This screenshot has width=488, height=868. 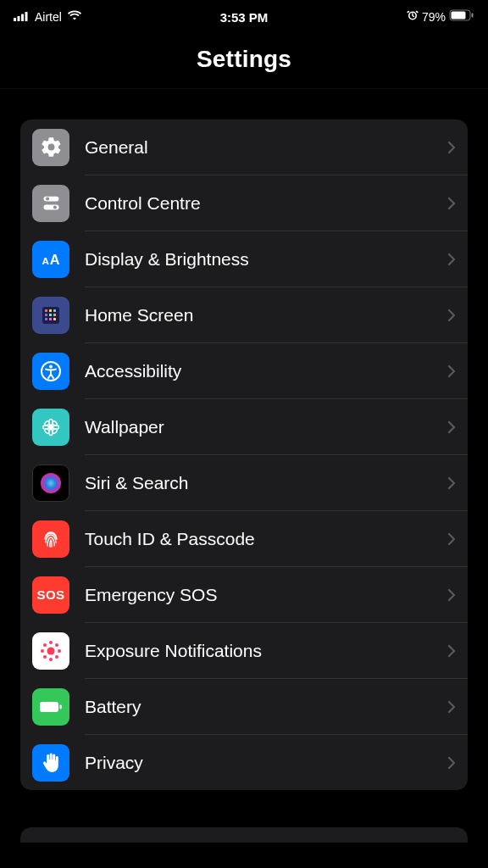 What do you see at coordinates (266, 763) in the screenshot?
I see `settings-item-label: Privacy` at bounding box center [266, 763].